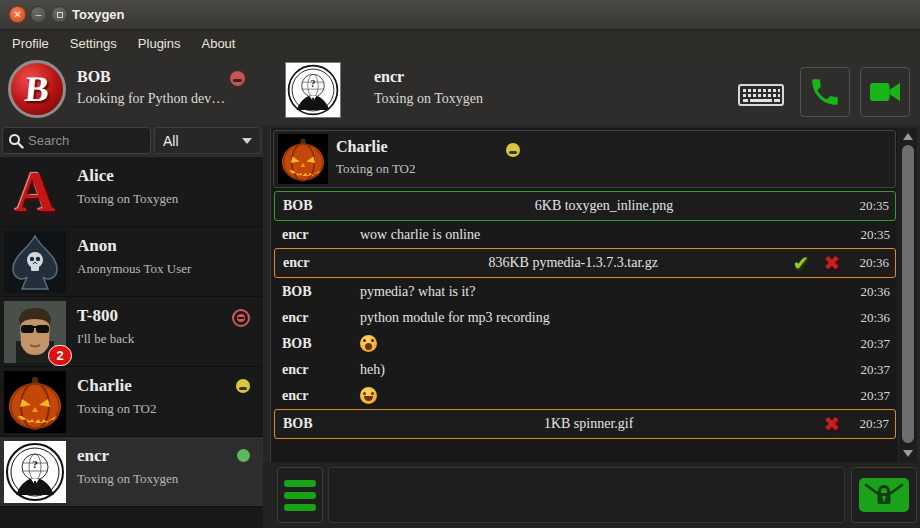 This screenshot has height=528, width=920. I want to click on attachment-menu-button, so click(300, 495).